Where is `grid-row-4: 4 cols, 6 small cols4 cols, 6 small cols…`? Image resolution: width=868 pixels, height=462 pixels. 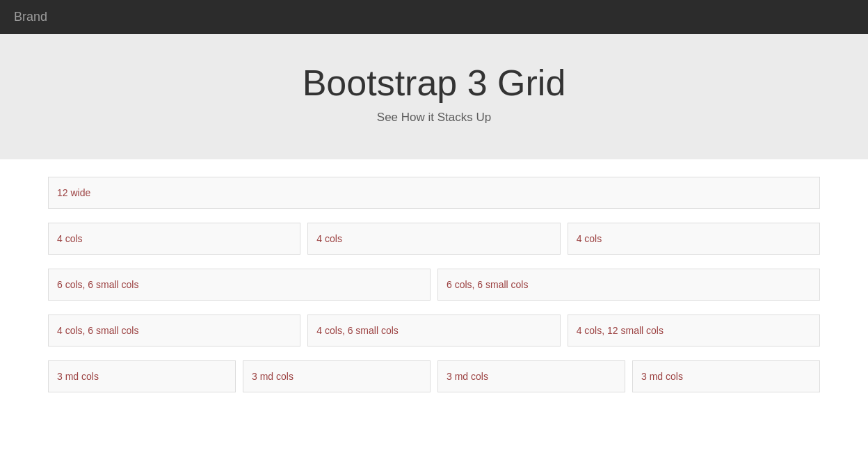 grid-row-4: 4 cols, 6 small cols4 cols, 6 small cols… is located at coordinates (434, 330).